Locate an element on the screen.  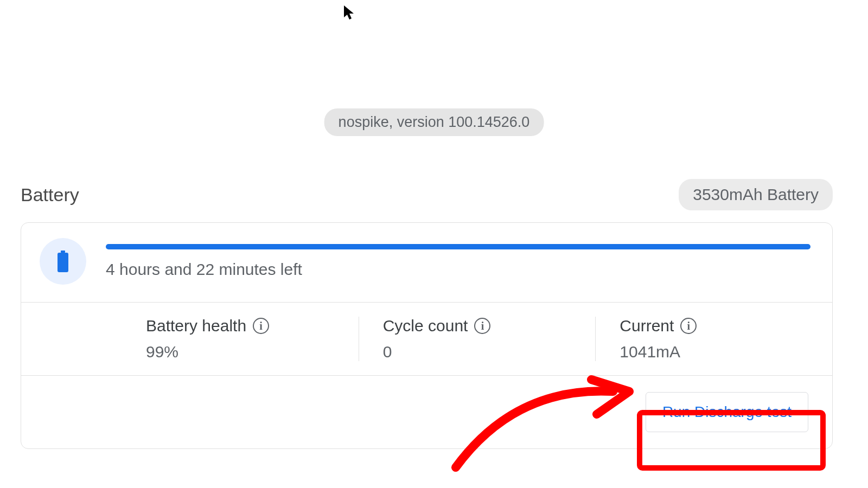
version-badge: nospike, version 100.14526.0 is located at coordinates (434, 123).